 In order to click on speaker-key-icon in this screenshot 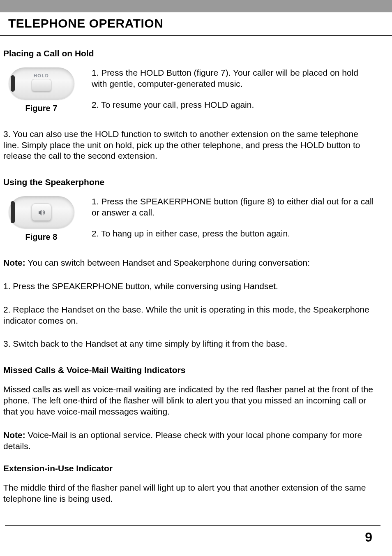, I will do `click(42, 212)`.